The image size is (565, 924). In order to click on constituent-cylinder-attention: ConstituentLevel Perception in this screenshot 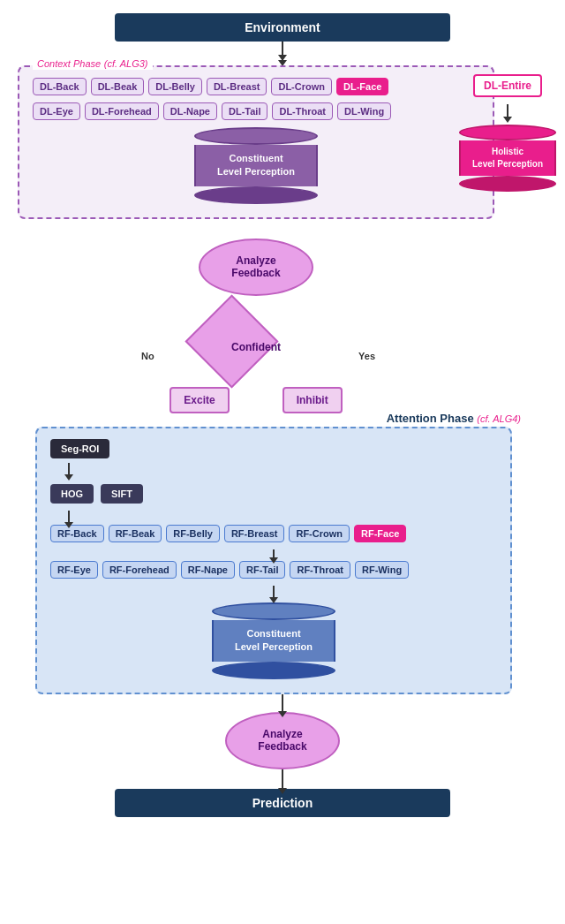, I will do `click(274, 641)`.